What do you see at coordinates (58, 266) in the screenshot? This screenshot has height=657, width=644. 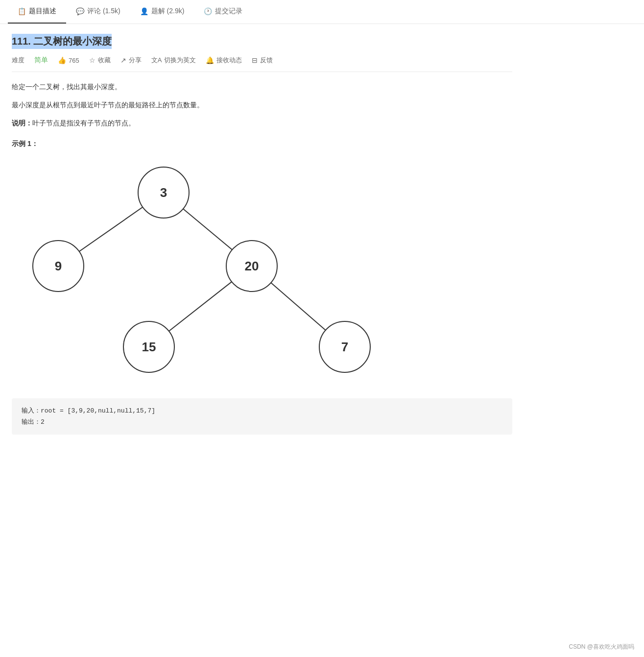 I see `node-left-label: 9` at bounding box center [58, 266].